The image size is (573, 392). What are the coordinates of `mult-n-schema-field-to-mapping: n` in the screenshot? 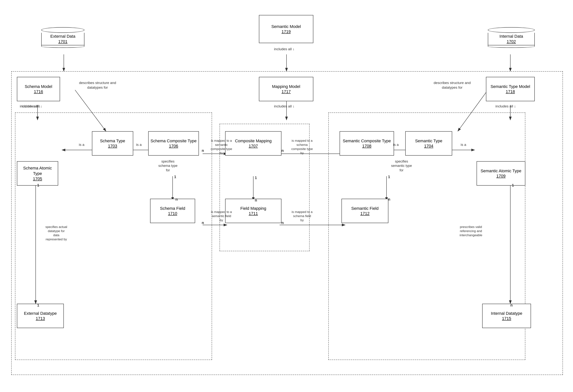 It's located at (203, 223).